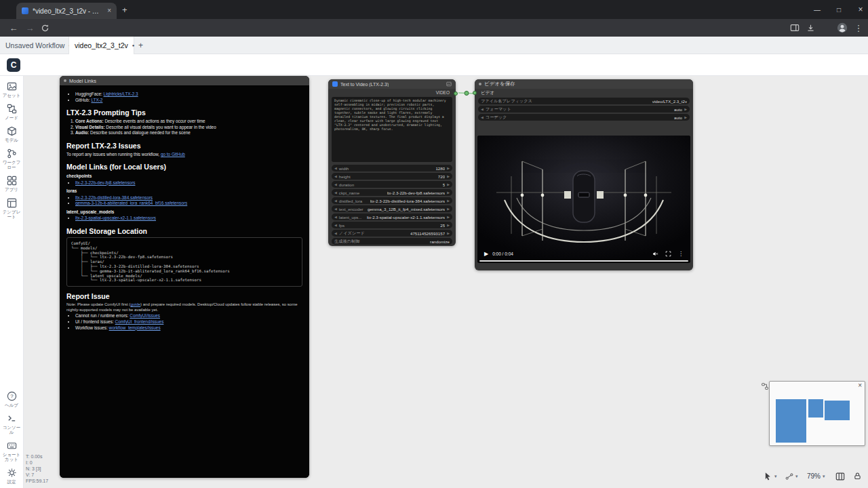 The width and height of the screenshot is (868, 488). Describe the element at coordinates (12, 112) in the screenshot. I see `sidebar-item-nodes: ノード` at that location.